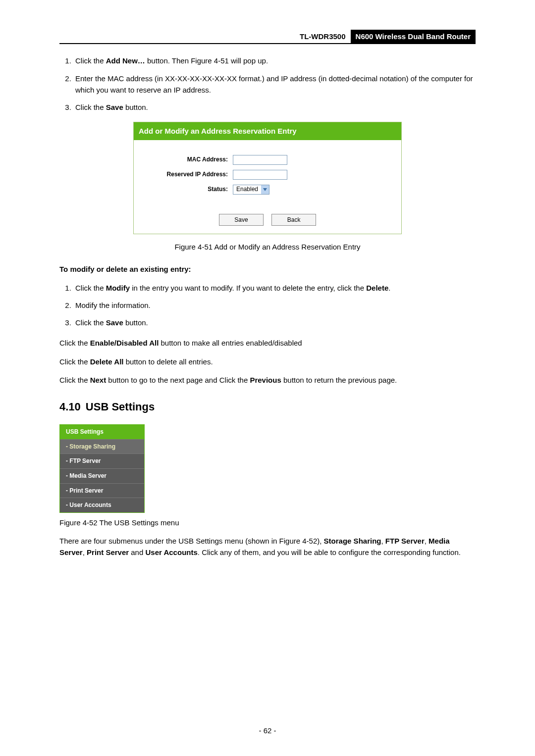 This screenshot has width=535, height=756. Describe the element at coordinates (260, 175) in the screenshot. I see `reserved-ip-input` at that location.